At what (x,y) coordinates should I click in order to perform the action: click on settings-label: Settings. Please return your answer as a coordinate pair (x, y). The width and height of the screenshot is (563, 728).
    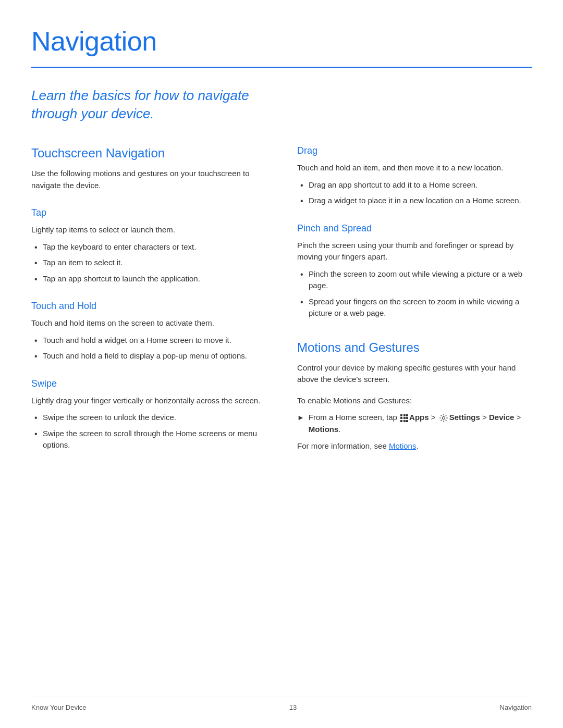
    Looking at the image, I should click on (465, 417).